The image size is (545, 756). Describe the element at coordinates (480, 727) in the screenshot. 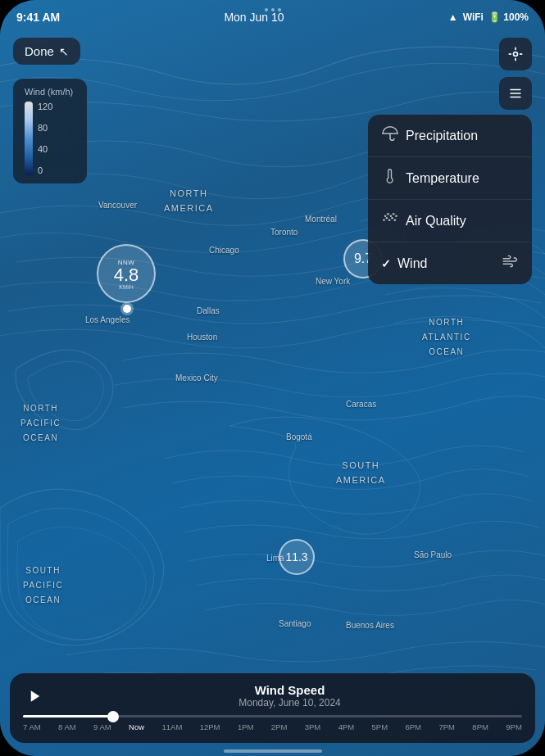

I see `tl-8pm: 8PM` at that location.